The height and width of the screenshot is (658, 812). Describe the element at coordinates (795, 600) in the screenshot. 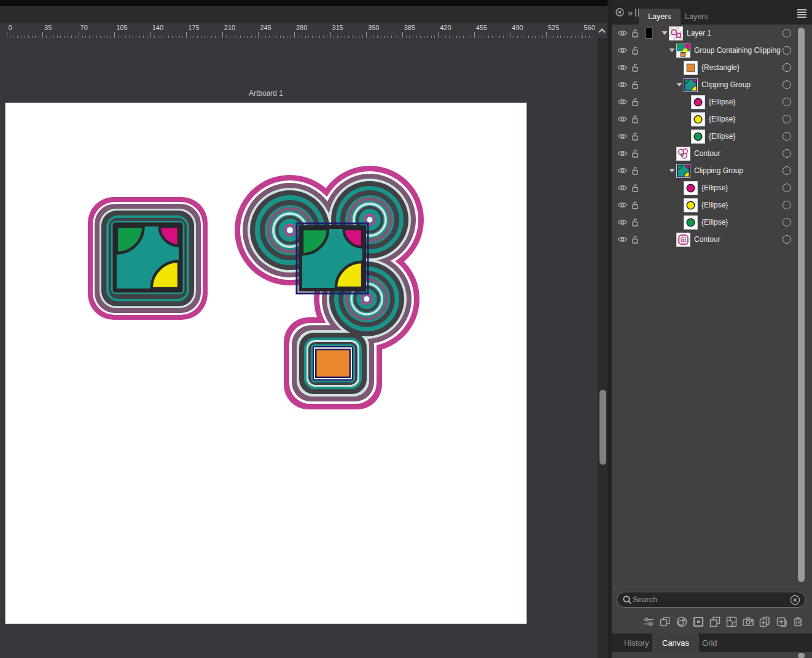

I see `clear-search-icon` at that location.